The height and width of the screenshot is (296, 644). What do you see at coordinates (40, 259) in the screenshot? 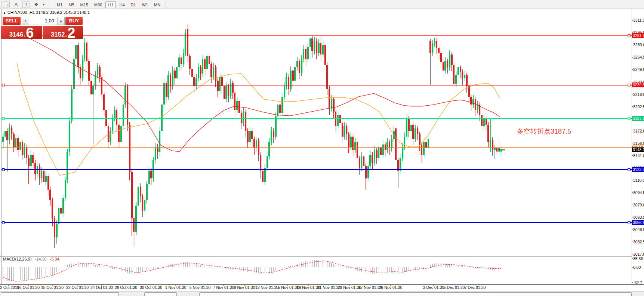
I see `macd-main-value: -14.98` at bounding box center [40, 259].